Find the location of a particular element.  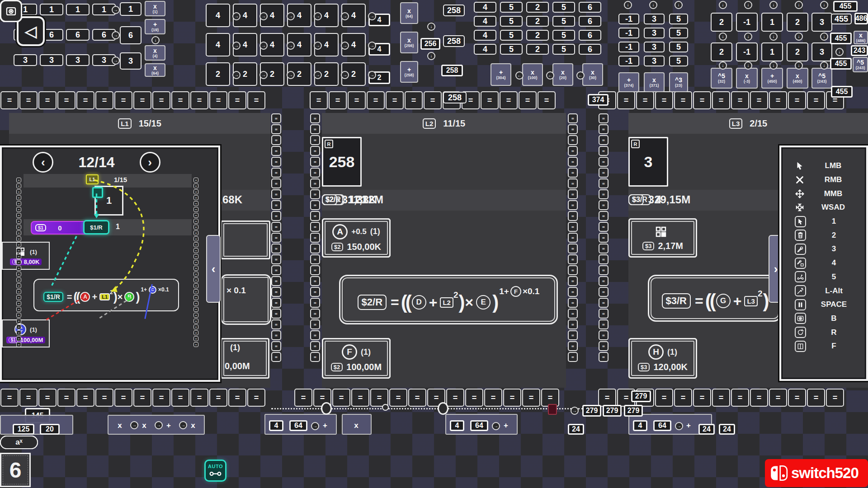

mini-upgrade-button: (1) $1 8,00K is located at coordinates (26, 256).